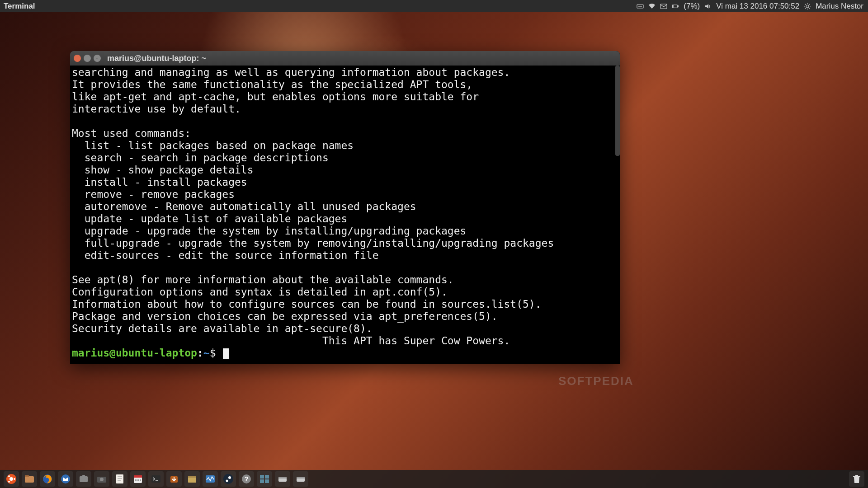 This screenshot has height=488, width=868. I want to click on battery-icon, so click(675, 6).